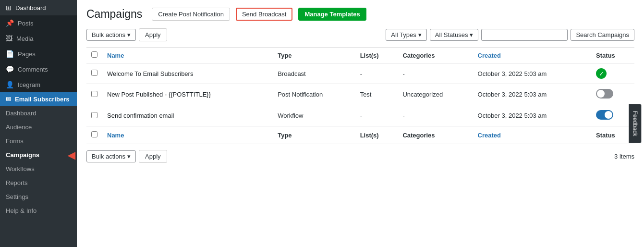  I want to click on comments-icon: 💬, so click(10, 69).